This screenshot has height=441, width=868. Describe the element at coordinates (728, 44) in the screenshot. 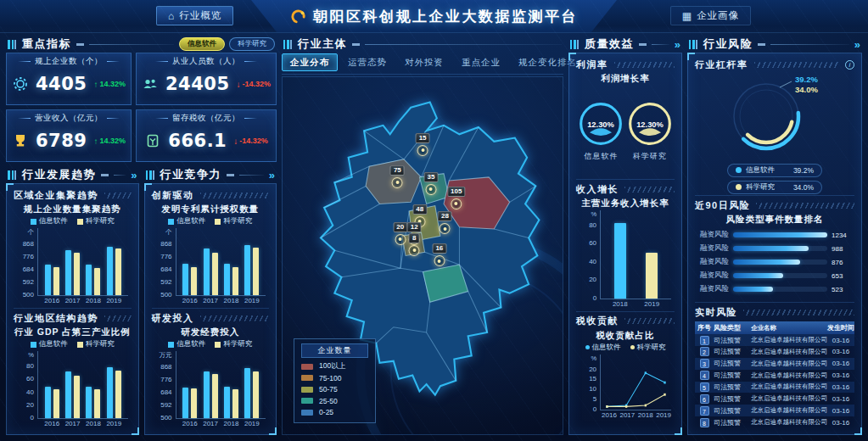

I see `panel-title: 行业风险` at that location.